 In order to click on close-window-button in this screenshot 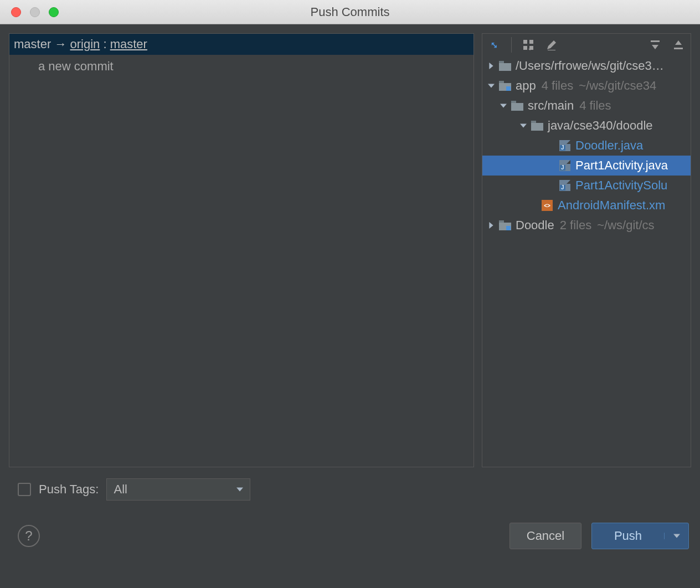, I will do `click(16, 12)`.